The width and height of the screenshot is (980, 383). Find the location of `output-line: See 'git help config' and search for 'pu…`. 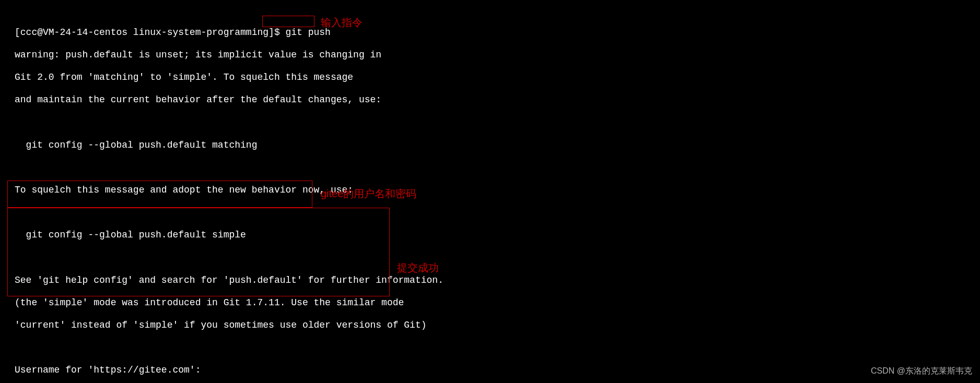

output-line: See 'git help config' and search for 'pu… is located at coordinates (490, 281).